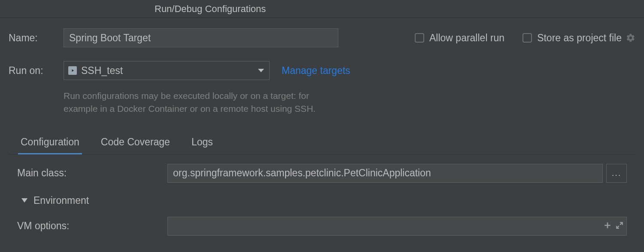 This screenshot has width=644, height=252. Describe the element at coordinates (617, 173) in the screenshot. I see `main-class-browse-button: ...` at that location.